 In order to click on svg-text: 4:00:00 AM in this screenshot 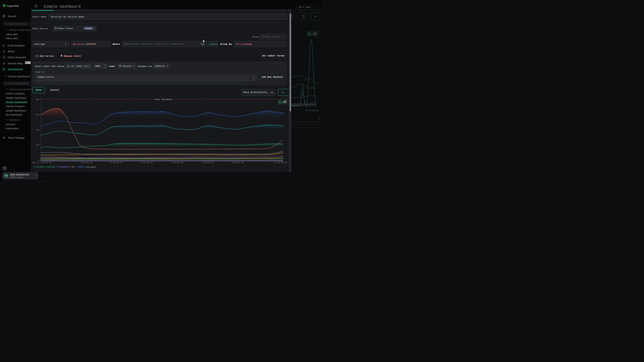, I will do `click(86, 163)`.